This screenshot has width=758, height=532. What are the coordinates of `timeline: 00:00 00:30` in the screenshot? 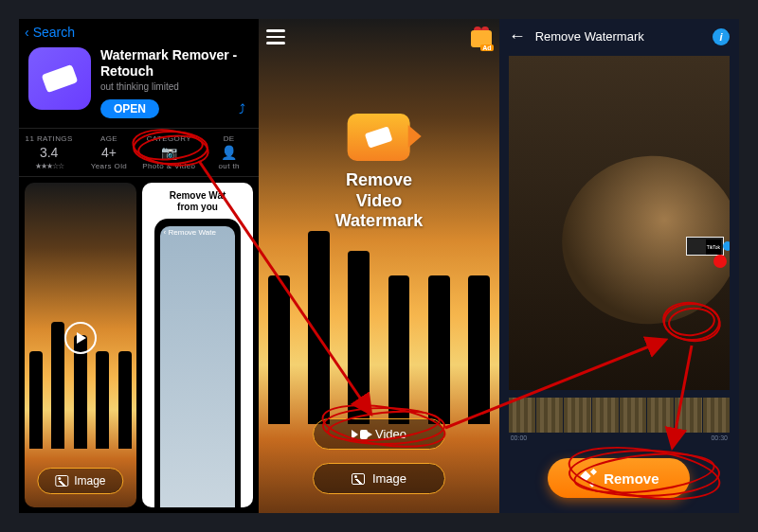 It's located at (620, 419).